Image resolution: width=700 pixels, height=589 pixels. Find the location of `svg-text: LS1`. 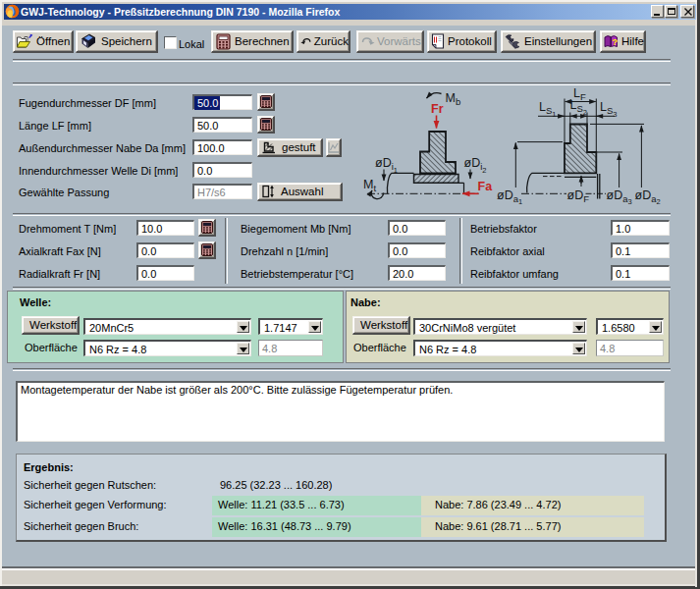

svg-text: LS1 is located at coordinates (548, 110).